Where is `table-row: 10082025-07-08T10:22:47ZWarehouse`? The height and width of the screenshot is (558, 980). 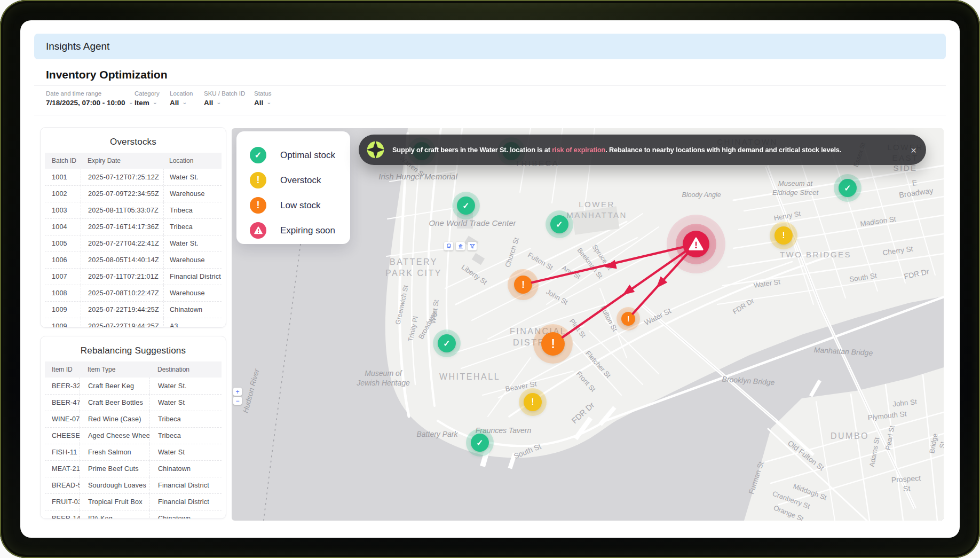 table-row: 10082025-07-08T10:22:47ZWarehouse is located at coordinates (133, 293).